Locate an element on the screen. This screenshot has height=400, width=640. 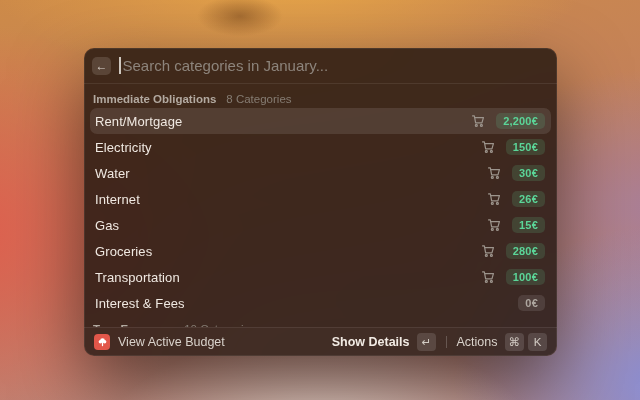
text-caret is located at coordinates (120, 66).